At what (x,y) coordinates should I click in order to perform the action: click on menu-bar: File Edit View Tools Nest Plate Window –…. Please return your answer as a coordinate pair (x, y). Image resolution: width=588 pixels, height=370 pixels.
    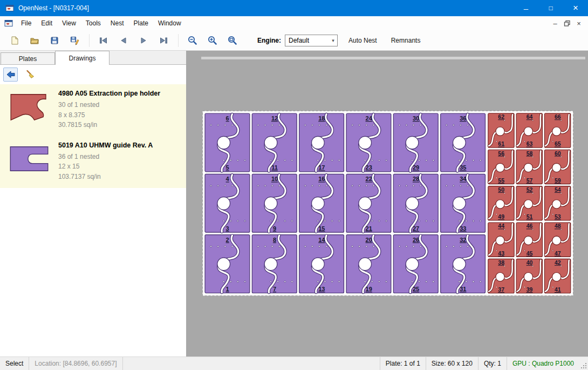
    Looking at the image, I should click on (294, 23).